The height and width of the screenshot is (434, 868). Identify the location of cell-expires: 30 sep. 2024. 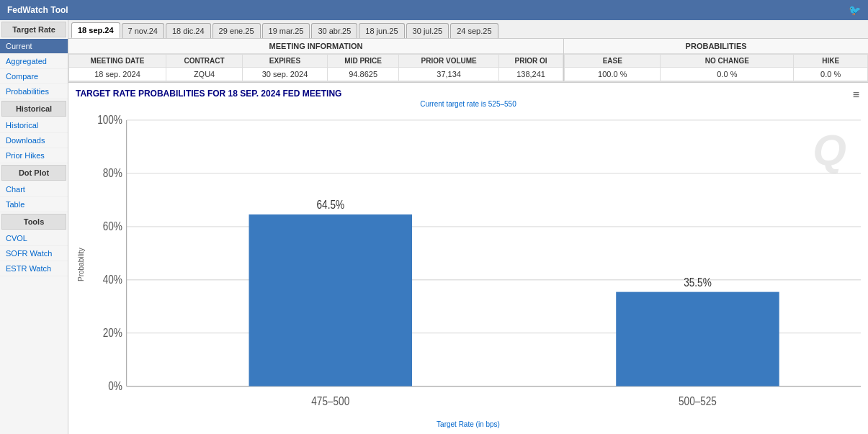
(285, 75).